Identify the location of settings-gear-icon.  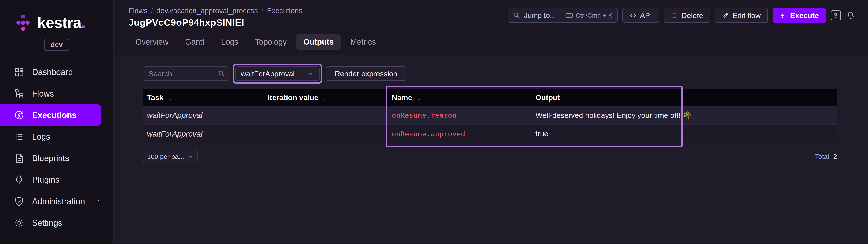
(19, 223).